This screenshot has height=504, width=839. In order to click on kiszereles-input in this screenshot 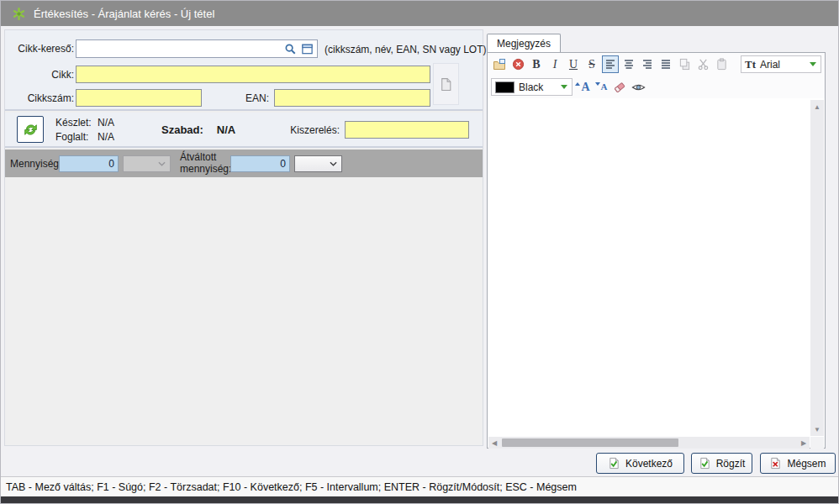, I will do `click(407, 129)`.